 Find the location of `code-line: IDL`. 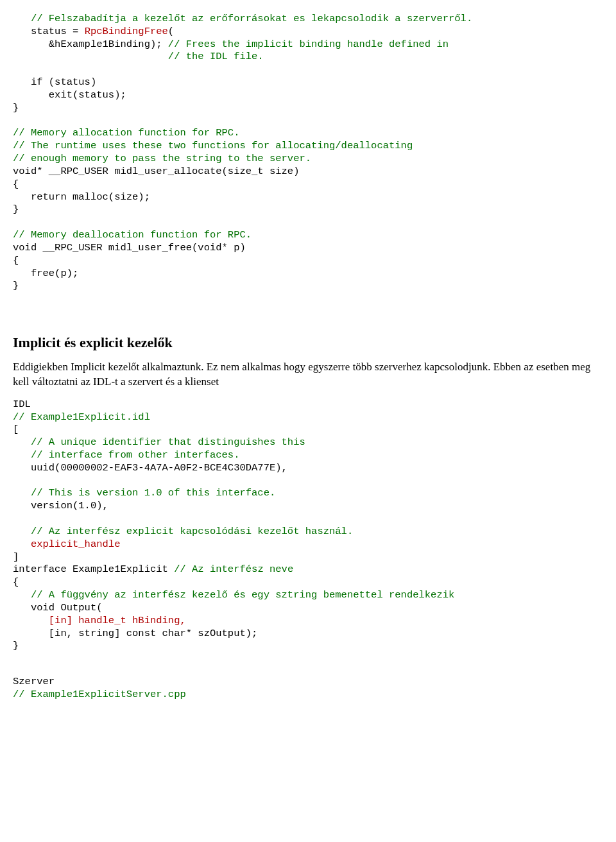

code-line: IDL is located at coordinates (22, 404).